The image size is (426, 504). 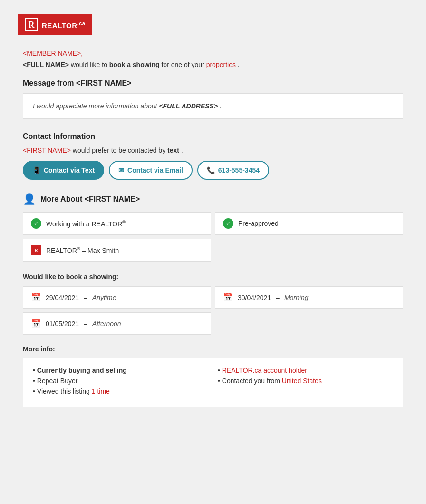 What do you see at coordinates (264, 370) in the screenshot?
I see `account-holder-link: REALTOR.ca account holder` at bounding box center [264, 370].